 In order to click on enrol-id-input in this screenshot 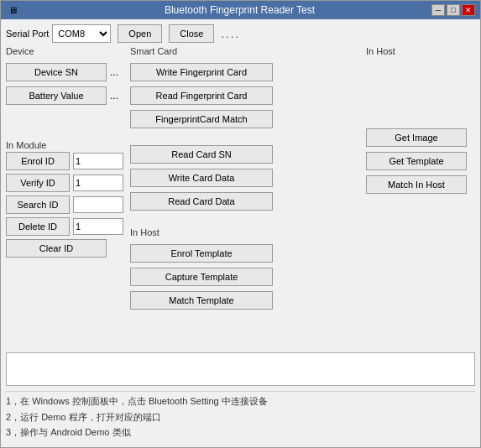, I will do `click(98, 161)`.